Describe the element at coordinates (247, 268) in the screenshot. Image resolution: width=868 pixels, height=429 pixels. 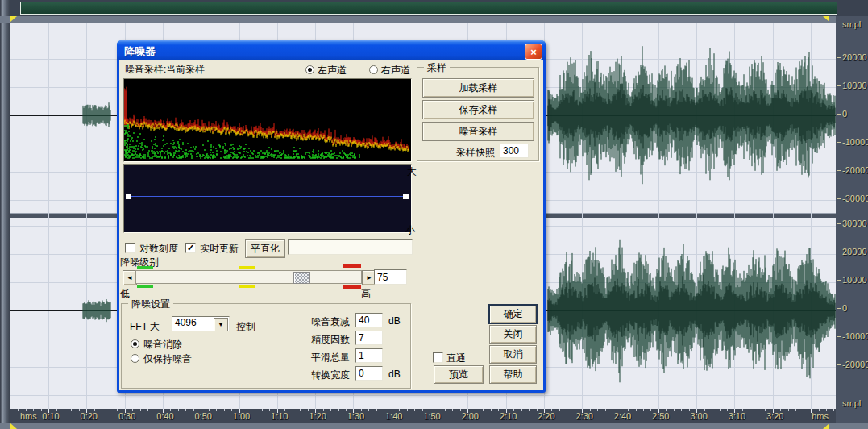
I see `slider-mark-yellow` at that location.